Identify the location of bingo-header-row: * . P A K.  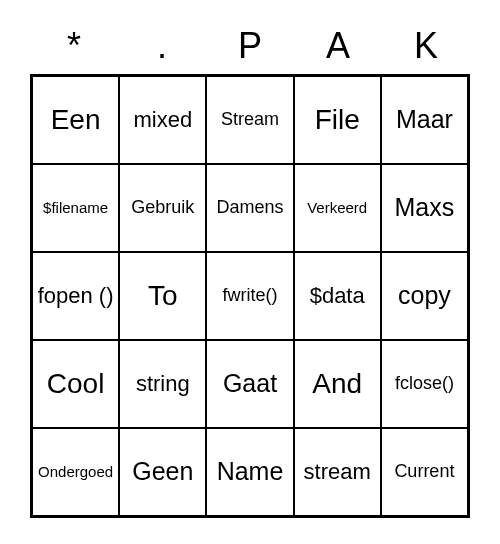
(250, 46).